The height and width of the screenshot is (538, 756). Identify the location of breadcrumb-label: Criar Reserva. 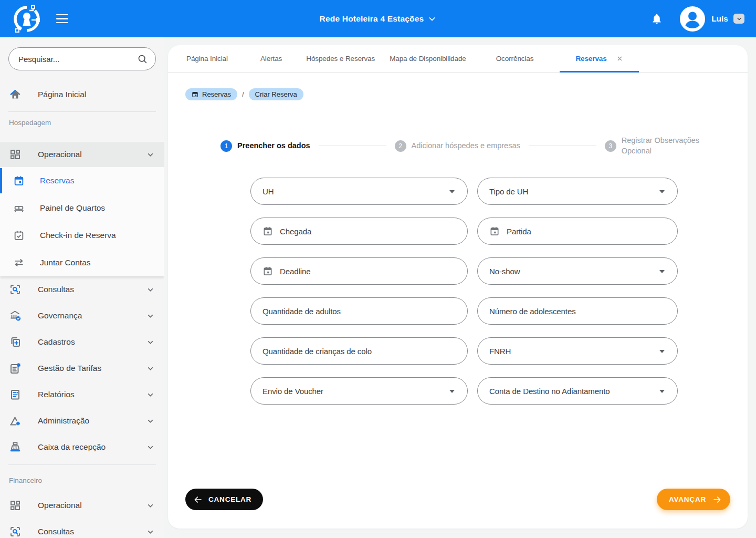
(276, 95).